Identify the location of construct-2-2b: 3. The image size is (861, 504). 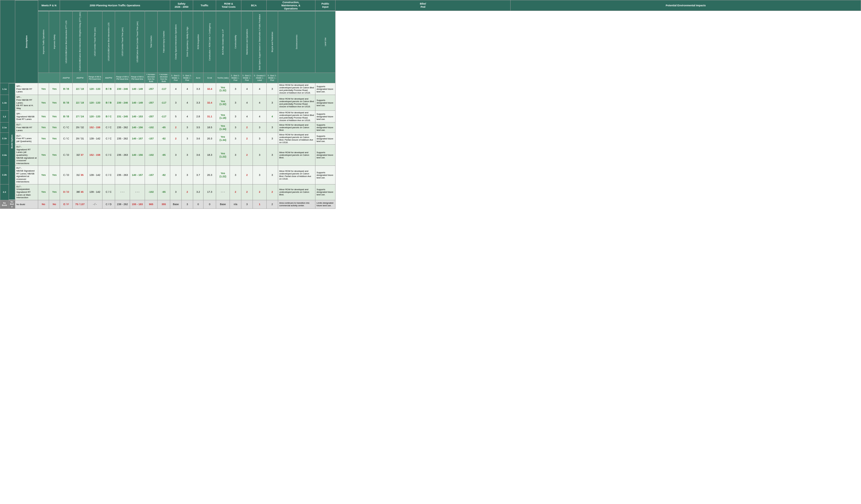
(236, 175).